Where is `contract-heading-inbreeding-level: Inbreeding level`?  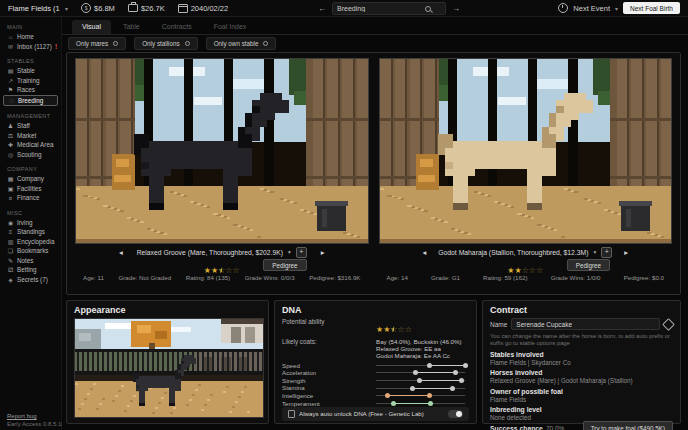
contract-heading-inbreeding-level: Inbreeding level is located at coordinates (582, 410).